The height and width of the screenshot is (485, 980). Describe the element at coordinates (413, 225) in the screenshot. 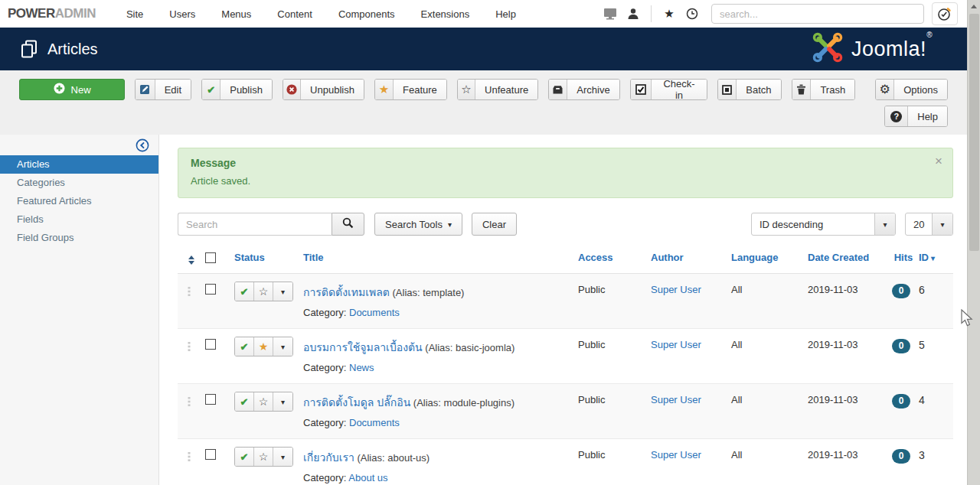

I see `search-tools-label: Search Tools` at that location.